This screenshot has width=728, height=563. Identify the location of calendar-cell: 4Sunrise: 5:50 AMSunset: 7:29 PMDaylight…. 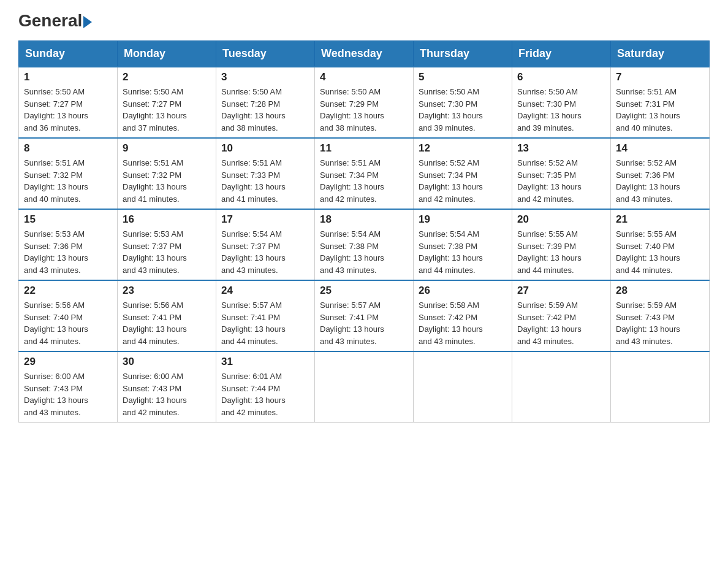
(364, 102).